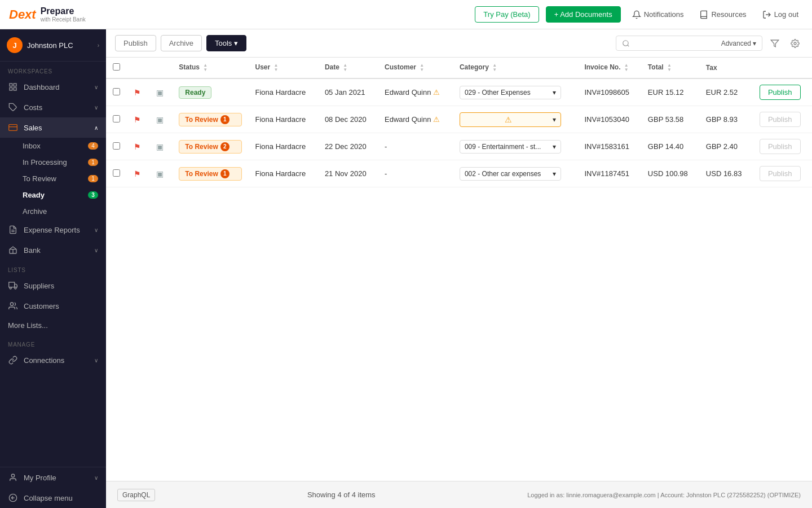 Image resolution: width=812 pixels, height=508 pixels. Describe the element at coordinates (53, 178) in the screenshot. I see `sidebar-subitem-to-review: To Review 1` at that location.